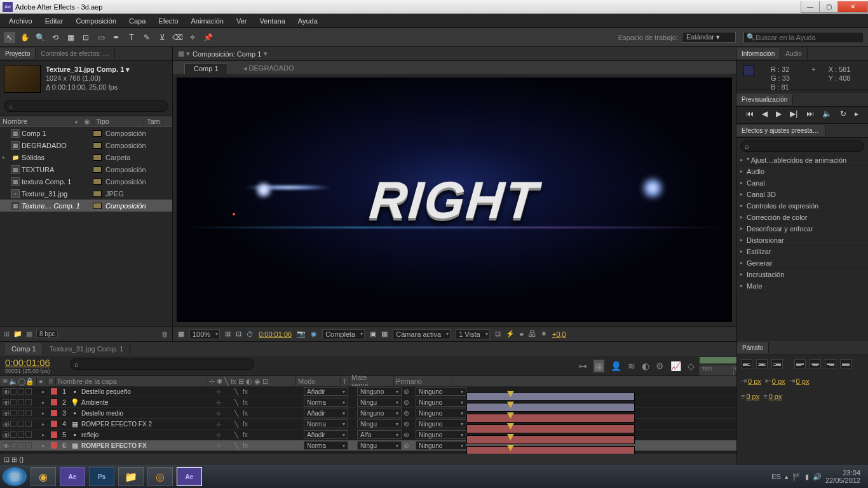  Describe the element at coordinates (301, 334) in the screenshot. I see `snapshot-icon: 📷` at that location.